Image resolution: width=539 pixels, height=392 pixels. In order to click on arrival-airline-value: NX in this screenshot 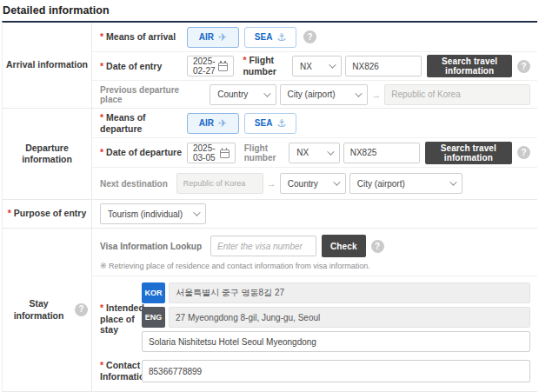, I will do `click(306, 66)`.